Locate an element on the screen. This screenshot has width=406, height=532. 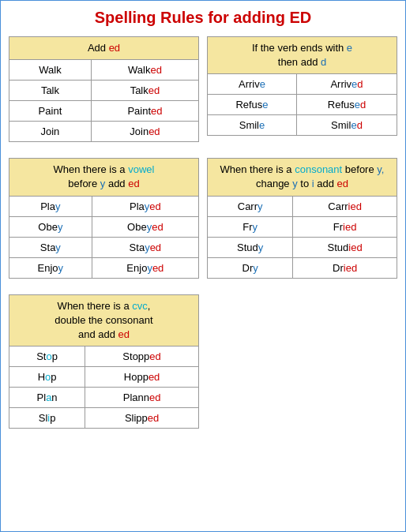
table-row: Study Studied is located at coordinates (303, 247).